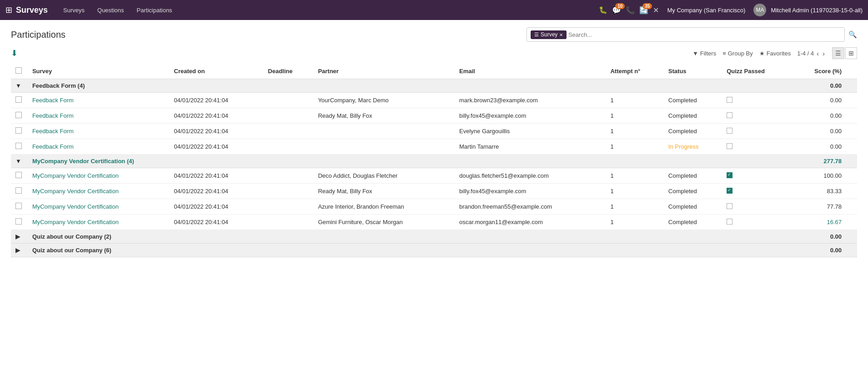 The image size is (868, 370). I want to click on star-icon: ★, so click(762, 54).